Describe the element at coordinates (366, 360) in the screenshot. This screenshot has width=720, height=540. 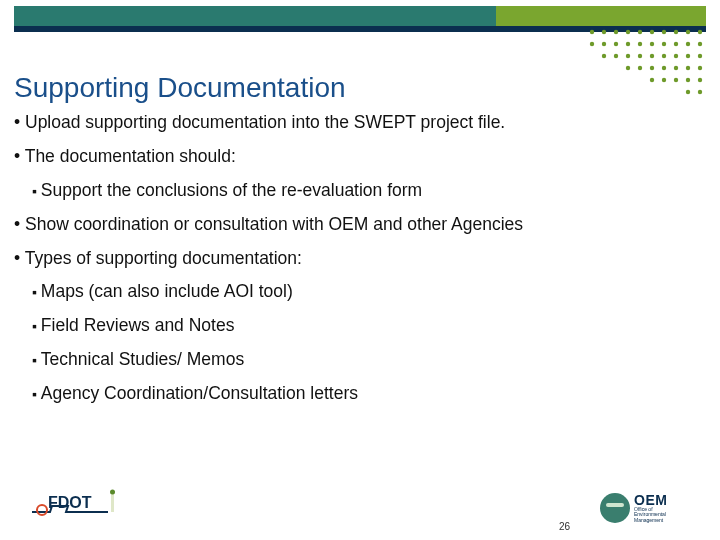
I see `subbullet-technical-studies: Technical Studies/ Memos` at that location.